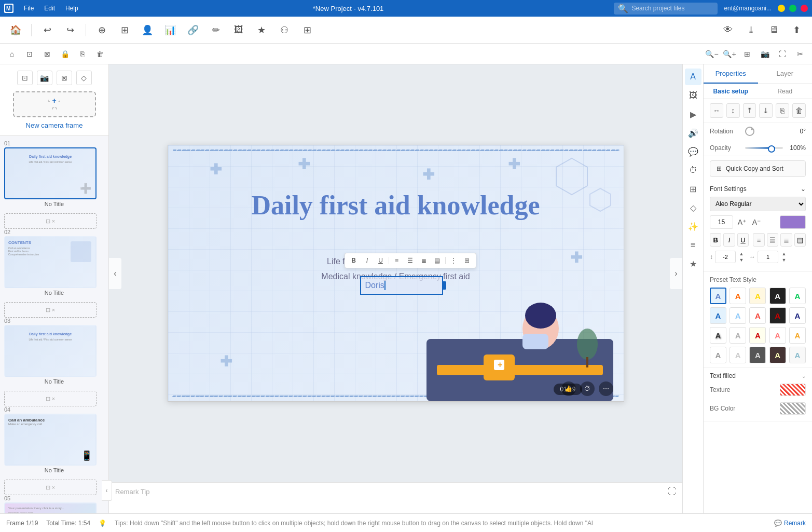 The width and height of the screenshot is (812, 532). What do you see at coordinates (676, 274) in the screenshot?
I see `canvas-nav-right: ›` at bounding box center [676, 274].